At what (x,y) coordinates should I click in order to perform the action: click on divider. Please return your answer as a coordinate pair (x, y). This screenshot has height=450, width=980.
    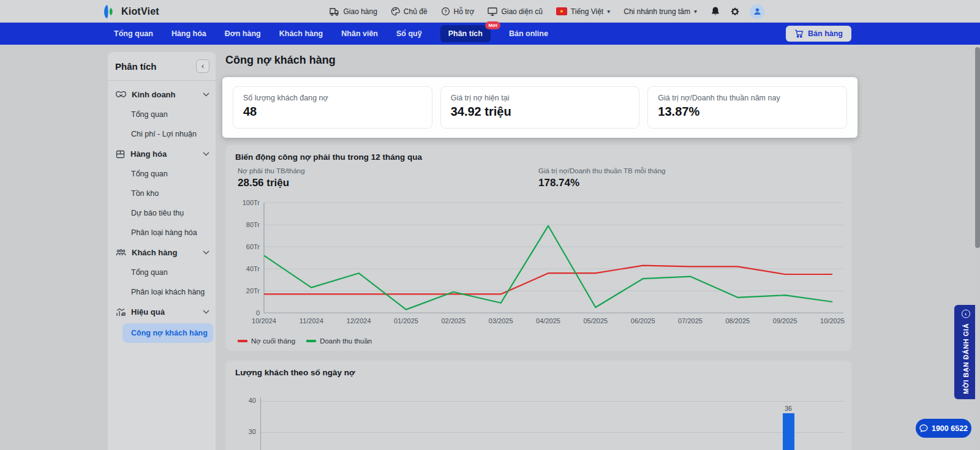
    Looking at the image, I should click on (162, 81).